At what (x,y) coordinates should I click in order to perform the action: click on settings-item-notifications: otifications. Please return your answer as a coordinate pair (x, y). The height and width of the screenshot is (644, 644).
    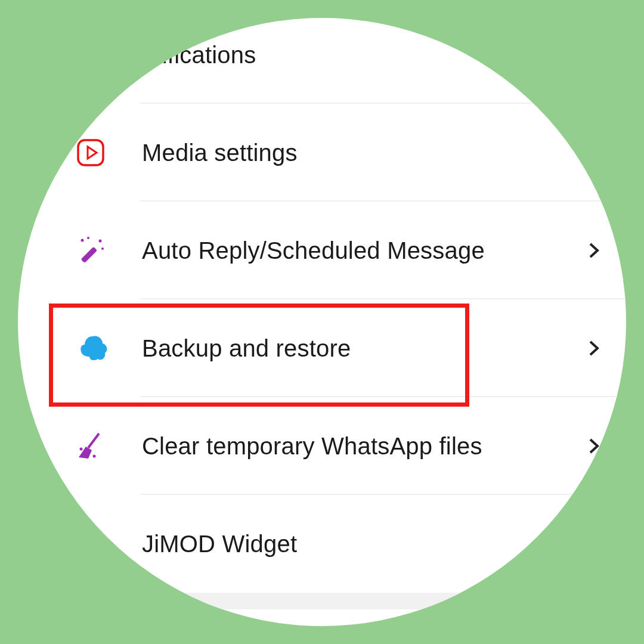
    Looking at the image, I should click on (322, 61).